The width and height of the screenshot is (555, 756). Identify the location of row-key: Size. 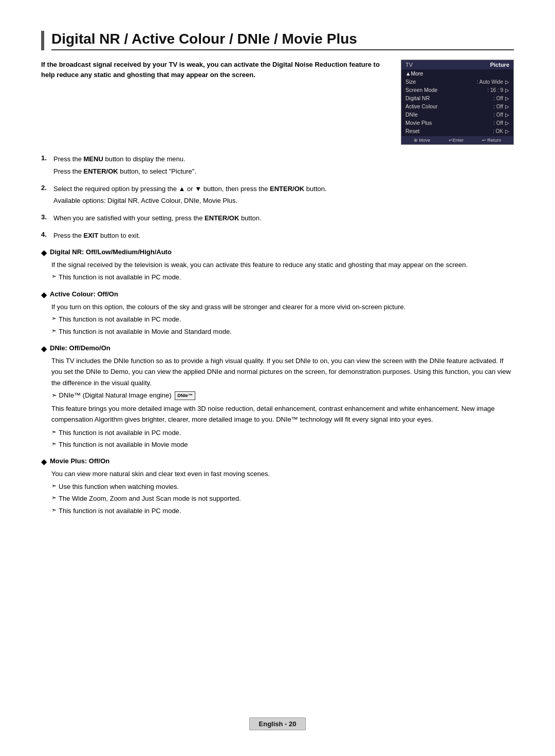
(441, 82).